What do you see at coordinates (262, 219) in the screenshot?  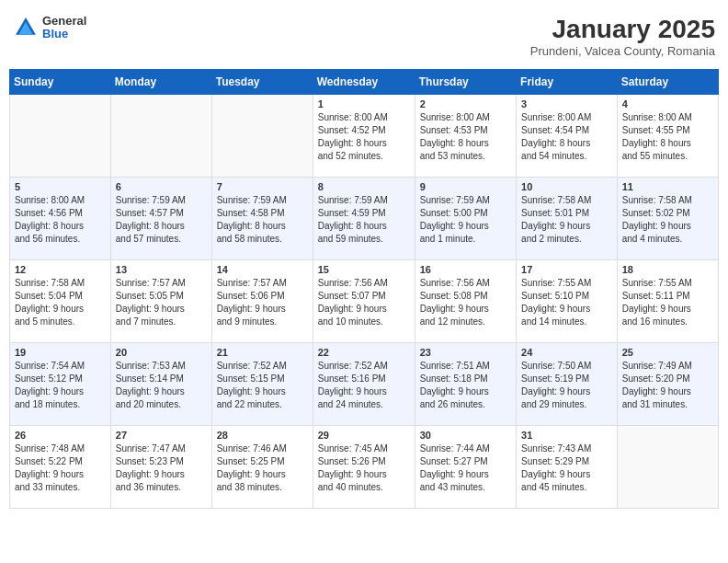 I see `calendar-cell: 7Sunrise: 7:59 AM Sunset: 4:58 PM Daylig…` at bounding box center [262, 219].